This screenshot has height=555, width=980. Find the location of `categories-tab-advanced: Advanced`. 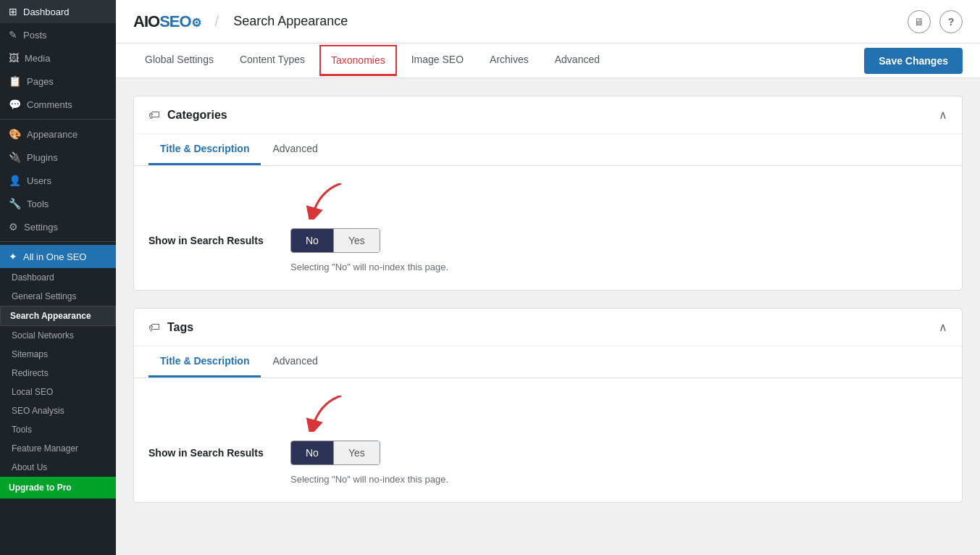

categories-tab-advanced: Advanced is located at coordinates (295, 149).